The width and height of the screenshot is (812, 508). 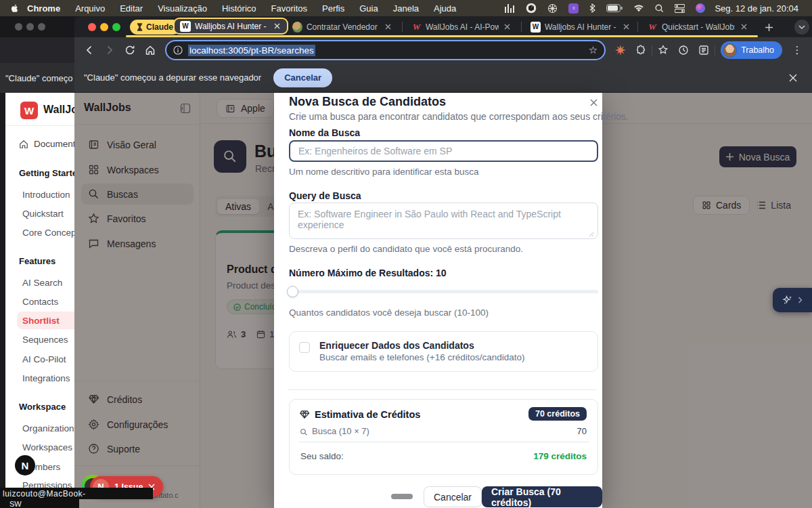 What do you see at coordinates (42, 27) in the screenshot?
I see `bg-zoom-button` at bounding box center [42, 27].